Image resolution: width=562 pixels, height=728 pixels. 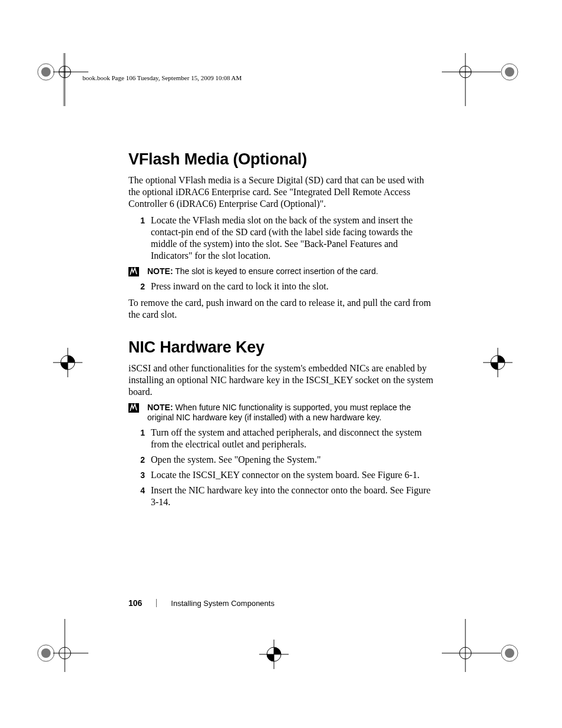 What do you see at coordinates (201, 603) in the screenshot?
I see `page-footer: 106 Installing System Components` at bounding box center [201, 603].